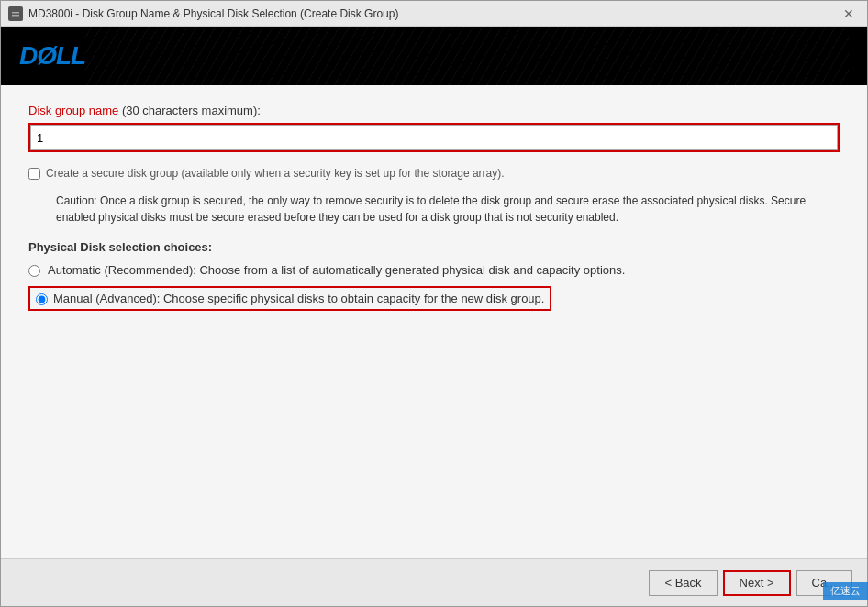 This screenshot has width=868, height=607. What do you see at coordinates (434, 248) in the screenshot?
I see `physical-disk-section-title: Physical Disk selection choices:` at bounding box center [434, 248].